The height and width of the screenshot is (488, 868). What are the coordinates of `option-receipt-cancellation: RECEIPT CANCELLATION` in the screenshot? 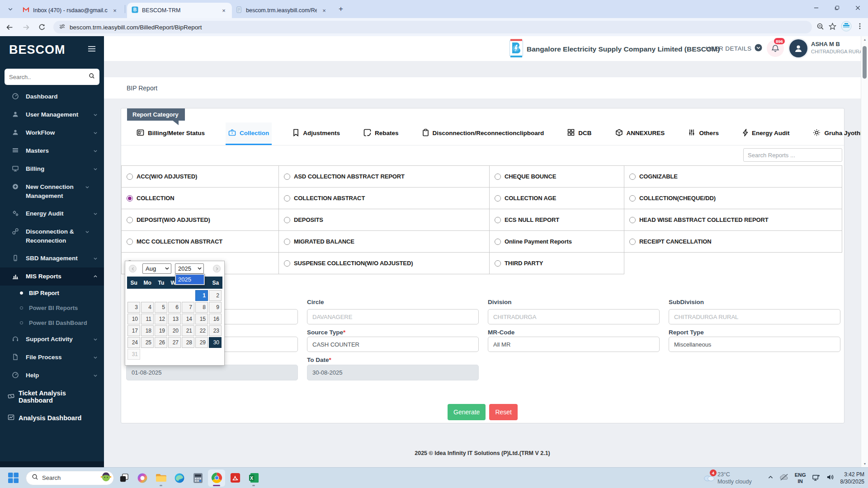 It's located at (733, 242).